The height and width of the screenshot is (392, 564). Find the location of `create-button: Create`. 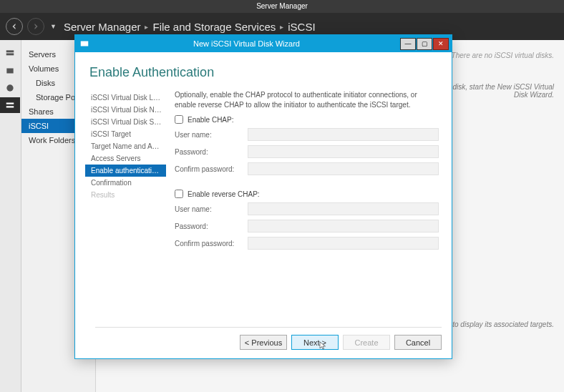

create-button: Create is located at coordinates (366, 342).